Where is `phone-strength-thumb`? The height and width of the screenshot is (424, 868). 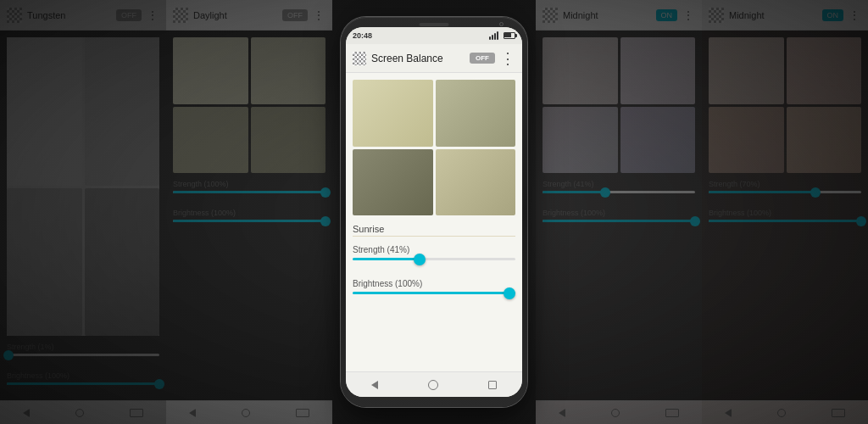
phone-strength-thumb is located at coordinates (420, 259).